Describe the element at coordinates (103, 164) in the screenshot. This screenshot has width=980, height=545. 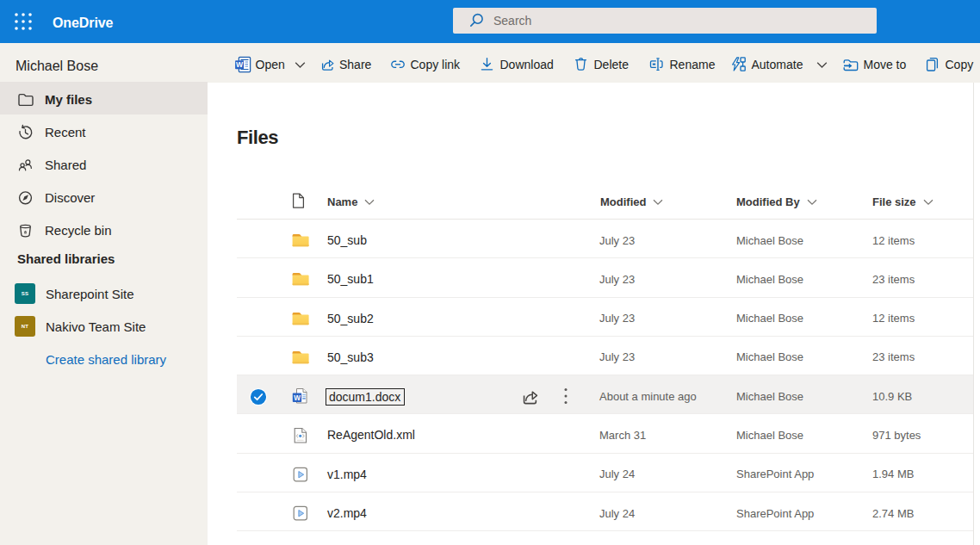
I see `sidebar-nav: My filesRecentSharedDiscoverRecycle bin` at that location.